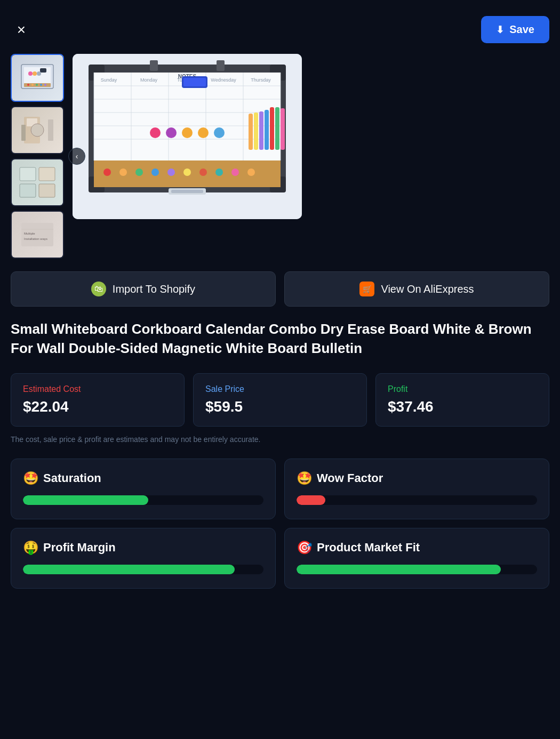  I want to click on profit-margin-title: 🤑 Profit Margin, so click(143, 548).